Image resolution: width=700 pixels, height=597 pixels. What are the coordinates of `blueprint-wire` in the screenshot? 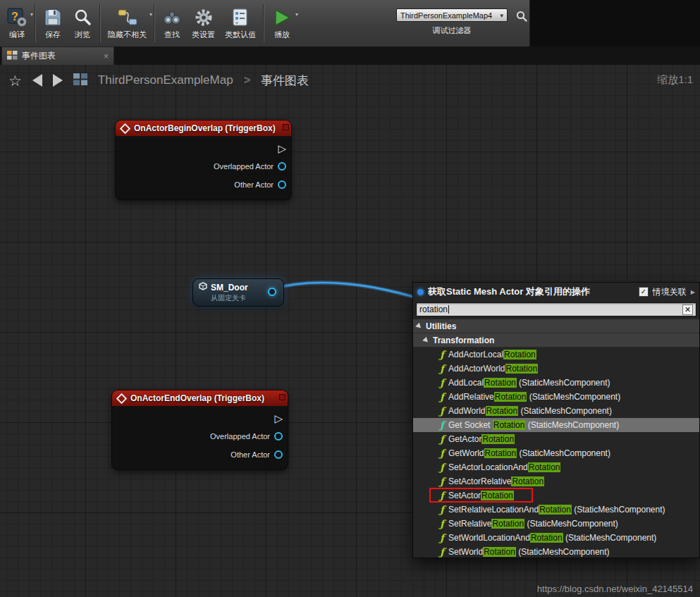 It's located at (343, 290).